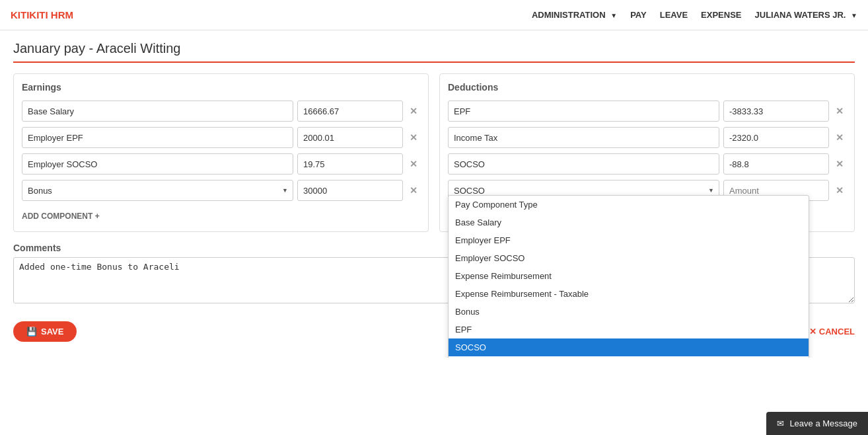 The image size is (868, 435). What do you see at coordinates (837, 332) in the screenshot?
I see `cancel-label: CANCEL` at bounding box center [837, 332].